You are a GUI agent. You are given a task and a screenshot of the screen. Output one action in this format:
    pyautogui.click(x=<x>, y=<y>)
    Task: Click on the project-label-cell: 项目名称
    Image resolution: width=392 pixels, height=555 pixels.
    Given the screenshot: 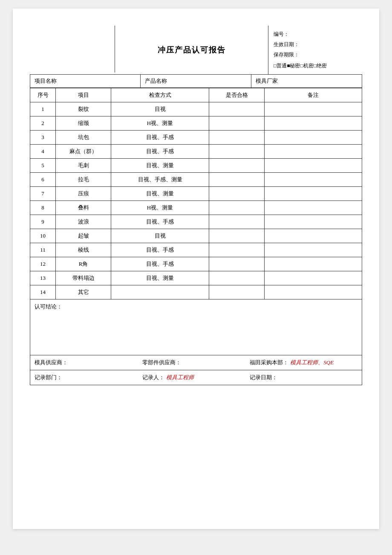 What is the action you would take?
    pyautogui.click(x=85, y=81)
    